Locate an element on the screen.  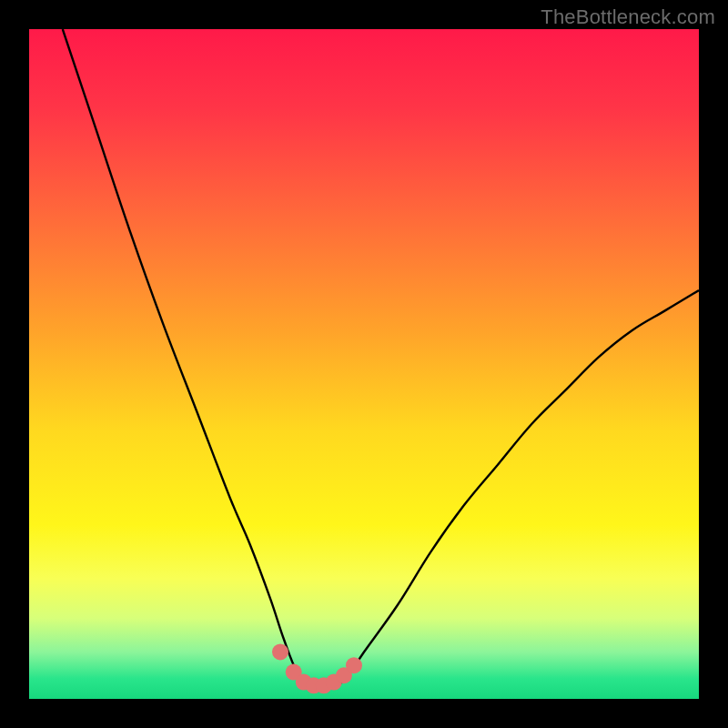
watermark-text: TheBottleneck.com is located at coordinates (628, 17).